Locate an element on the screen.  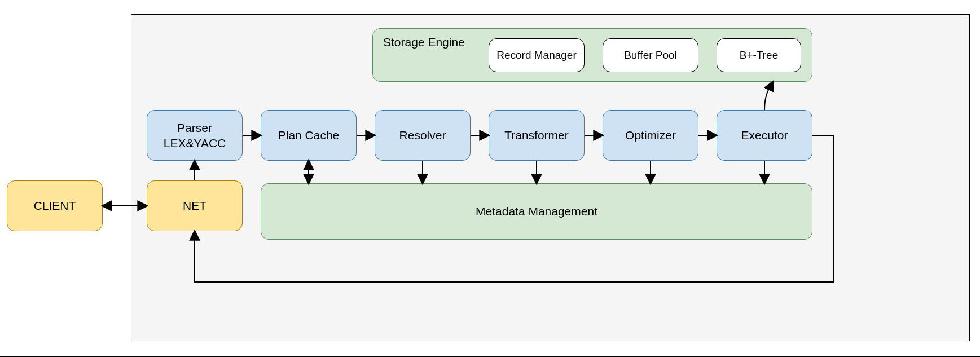
bplus-tree-label: B+-Tree is located at coordinates (759, 55).